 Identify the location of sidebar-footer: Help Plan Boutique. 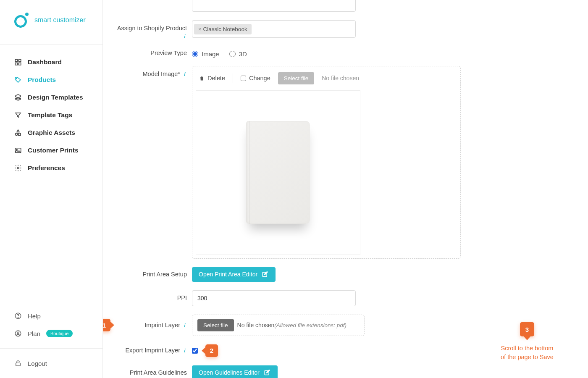
(51, 324).